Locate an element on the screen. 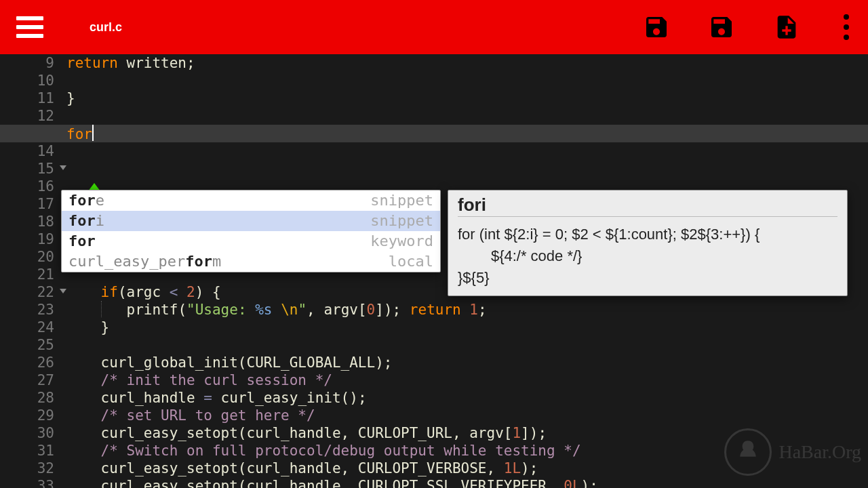 This screenshot has width=868, height=488. line-number: 22 is located at coordinates (27, 292).